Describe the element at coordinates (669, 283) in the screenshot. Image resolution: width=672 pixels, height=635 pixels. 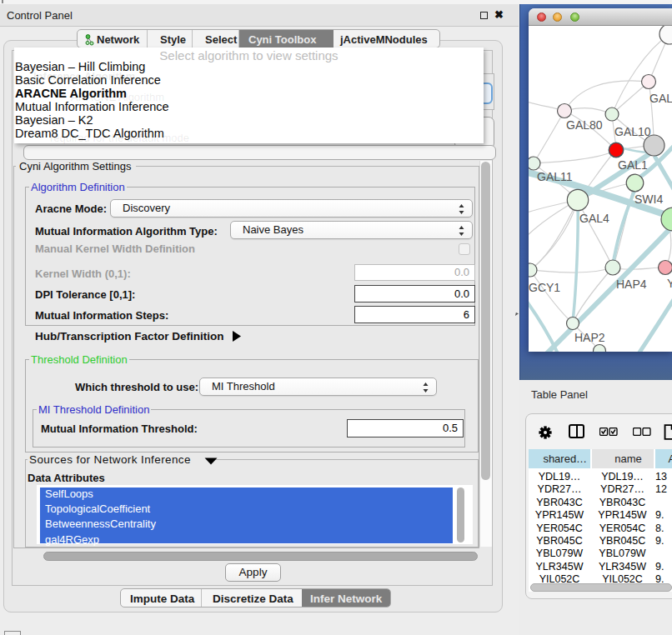
I see `svg-text: Y` at that location.